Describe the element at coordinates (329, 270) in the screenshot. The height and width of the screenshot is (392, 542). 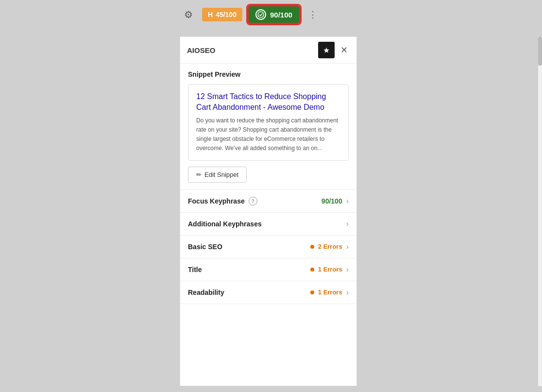
I see `title-right: 1 Errors ›` at that location.